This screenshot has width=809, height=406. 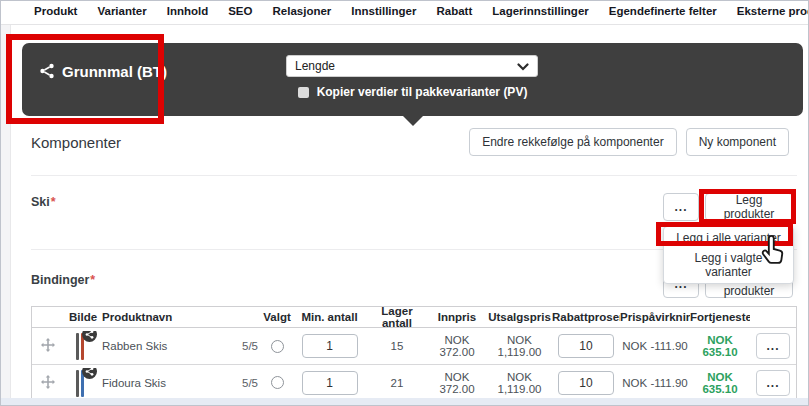 I want to click on header-valgt: Valgt, so click(x=277, y=317).